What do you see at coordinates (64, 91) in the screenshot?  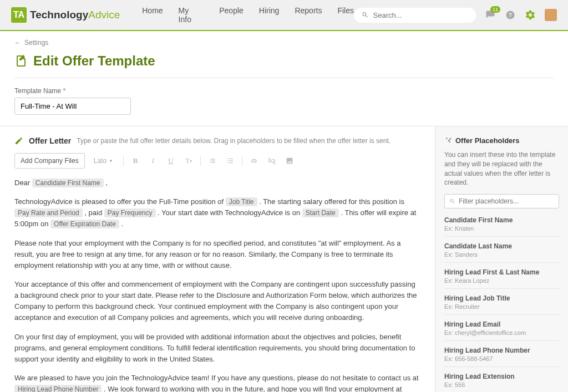 I see `required-indicator: *` at bounding box center [64, 91].